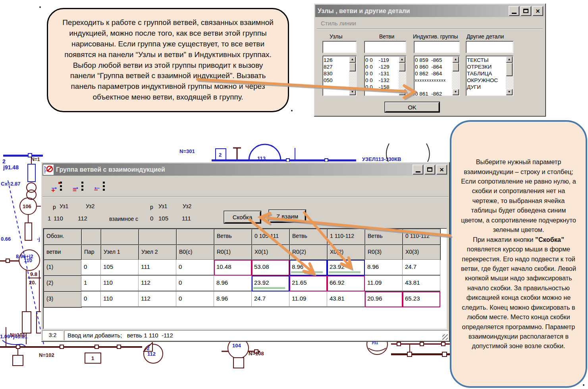 The height and width of the screenshot is (389, 588). I want to click on list-item: ОТРЕЗКИ, so click(486, 67).